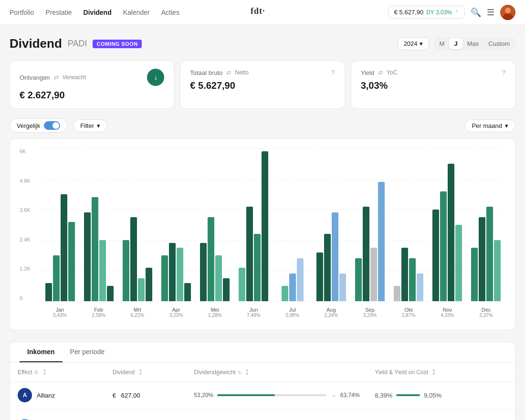  Describe the element at coordinates (52, 126) in the screenshot. I see `vergelijk-toggle` at that location.